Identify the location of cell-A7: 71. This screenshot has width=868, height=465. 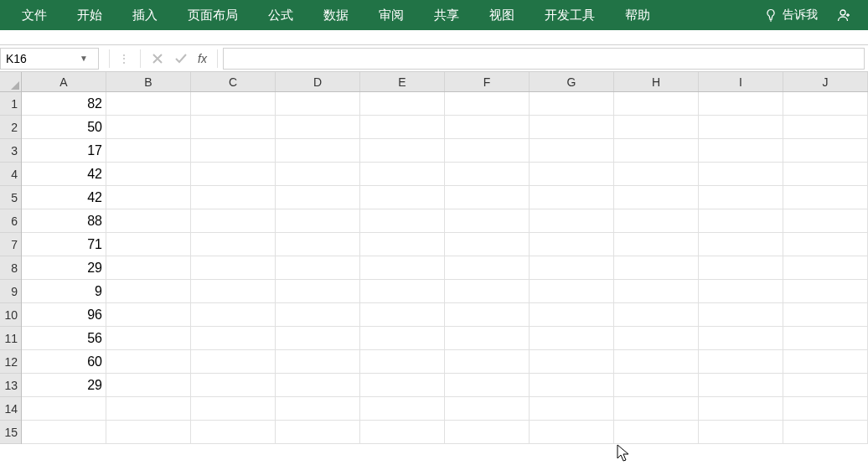
(64, 245).